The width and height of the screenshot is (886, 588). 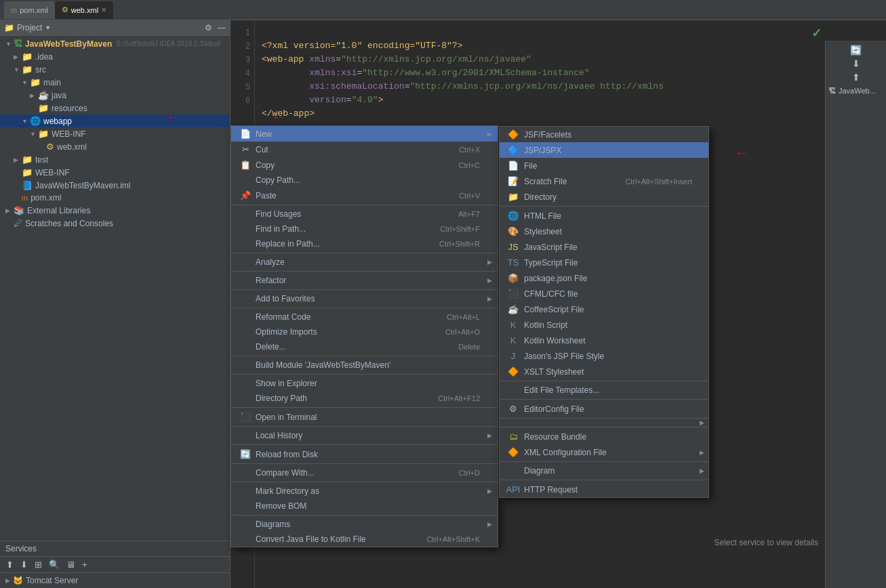 What do you see at coordinates (540, 471) in the screenshot?
I see `sub-diagram-label: Diagram` at bounding box center [540, 471].